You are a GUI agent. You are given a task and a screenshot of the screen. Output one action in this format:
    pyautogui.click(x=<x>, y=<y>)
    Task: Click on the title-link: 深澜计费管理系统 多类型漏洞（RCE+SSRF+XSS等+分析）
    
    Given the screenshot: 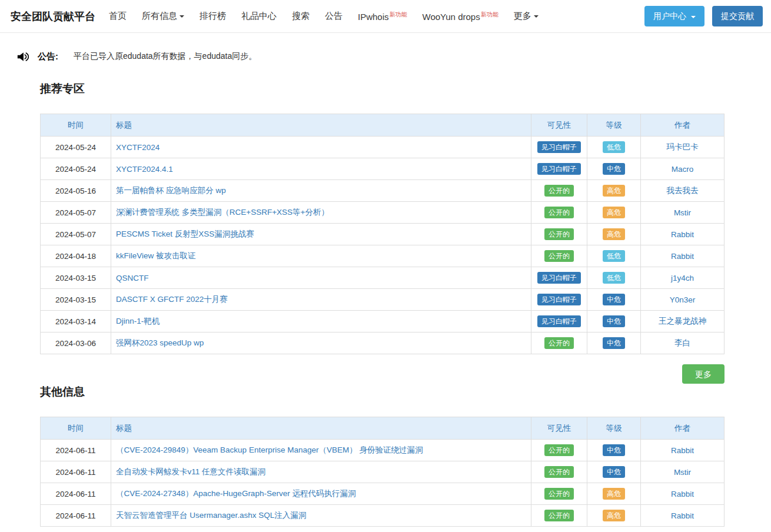 What is the action you would take?
    pyautogui.click(x=222, y=212)
    